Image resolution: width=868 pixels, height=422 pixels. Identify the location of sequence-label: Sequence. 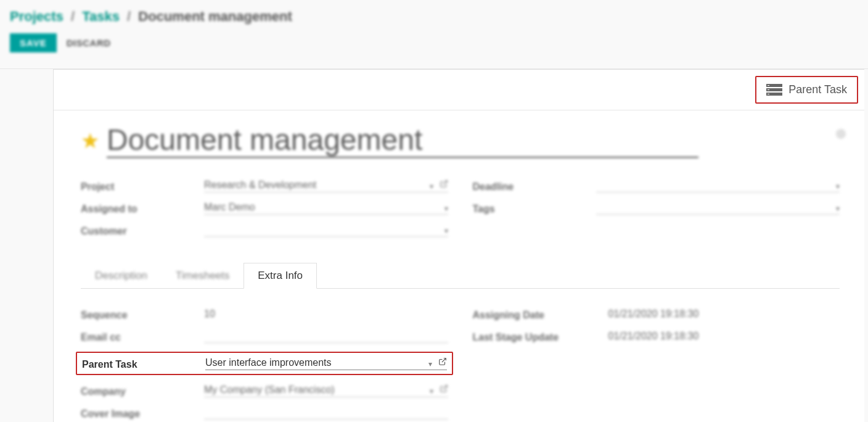
(142, 315).